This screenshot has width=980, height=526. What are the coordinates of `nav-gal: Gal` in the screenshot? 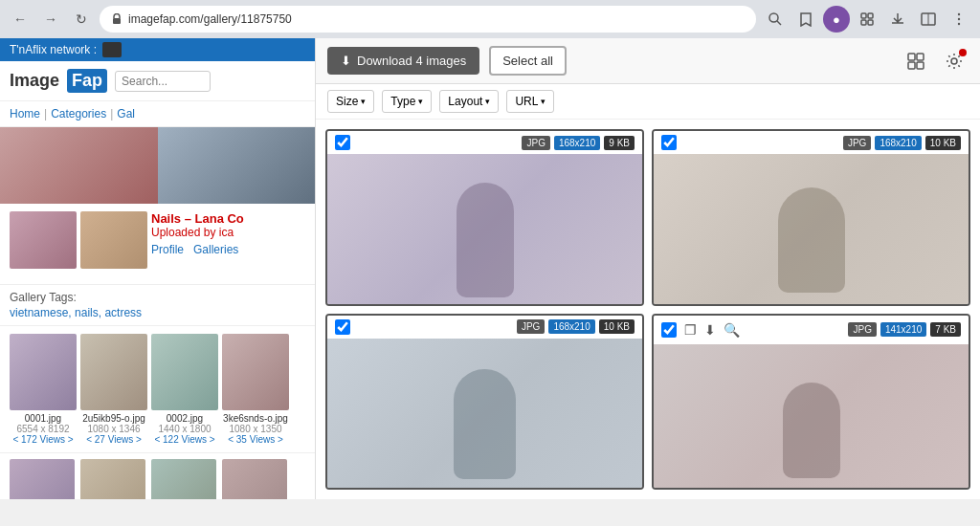 It's located at (126, 114).